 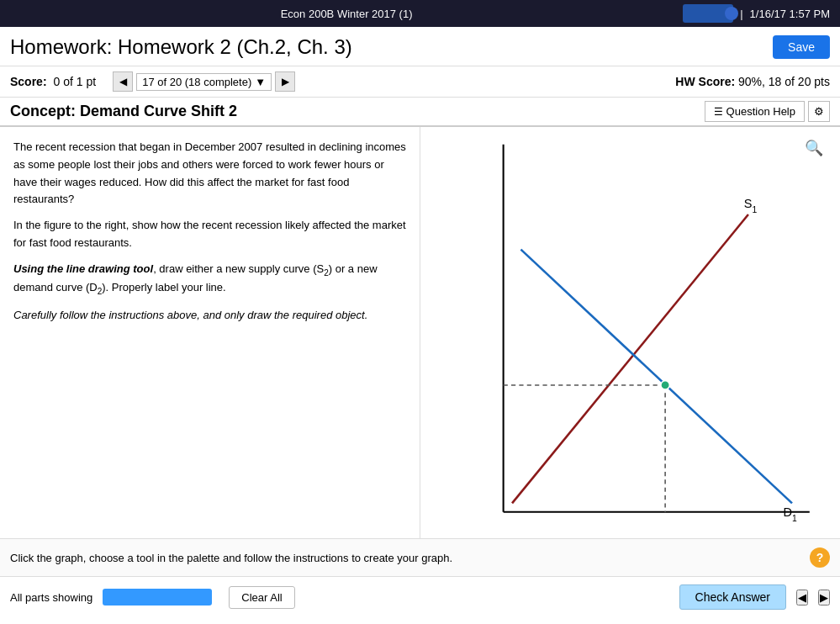 I want to click on tool-instruction-text: , draw either a new supply curve (S, so click(x=239, y=269).